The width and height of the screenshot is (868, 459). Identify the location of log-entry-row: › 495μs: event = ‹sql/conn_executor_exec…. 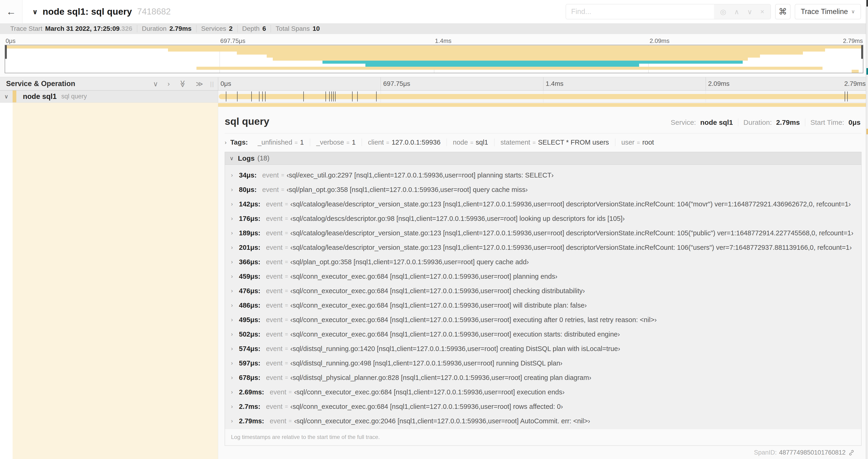
(543, 320).